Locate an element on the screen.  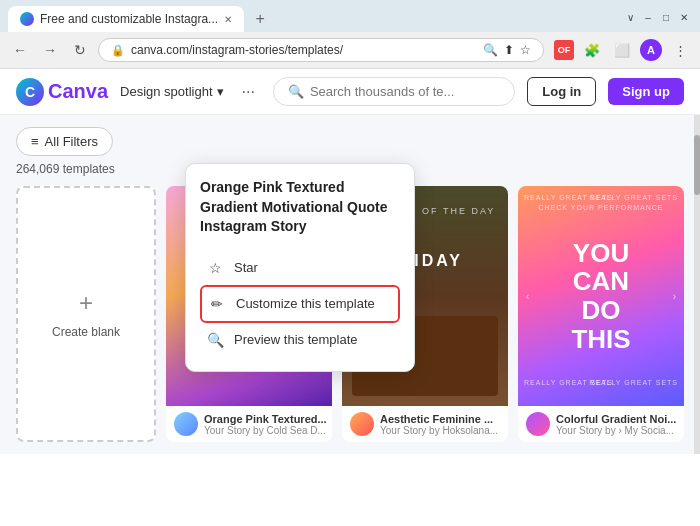
extension-of-icon: OF is located at coordinates (564, 50).